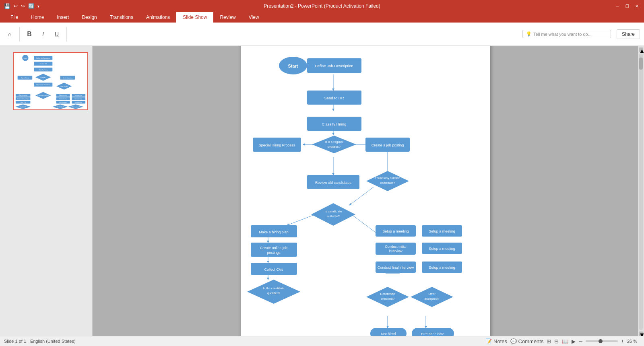 This screenshot has height=346, width=644. What do you see at coordinates (334, 142) in the screenshot?
I see `svg-text: Is it a regular` at bounding box center [334, 142].